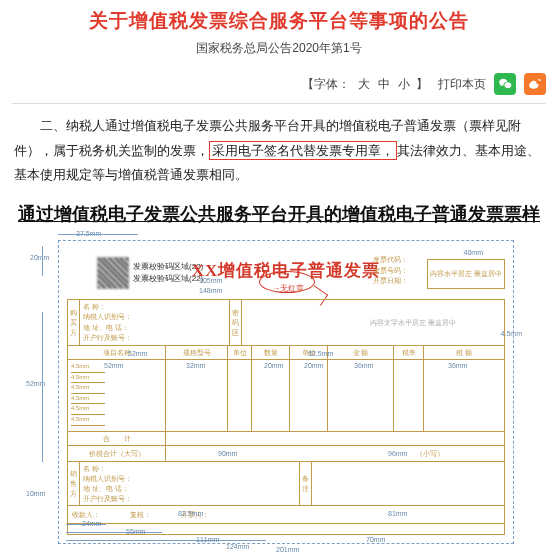  Describe the element at coordinates (384, 84) in the screenshot. I see `font-size-medium: 中` at that location.